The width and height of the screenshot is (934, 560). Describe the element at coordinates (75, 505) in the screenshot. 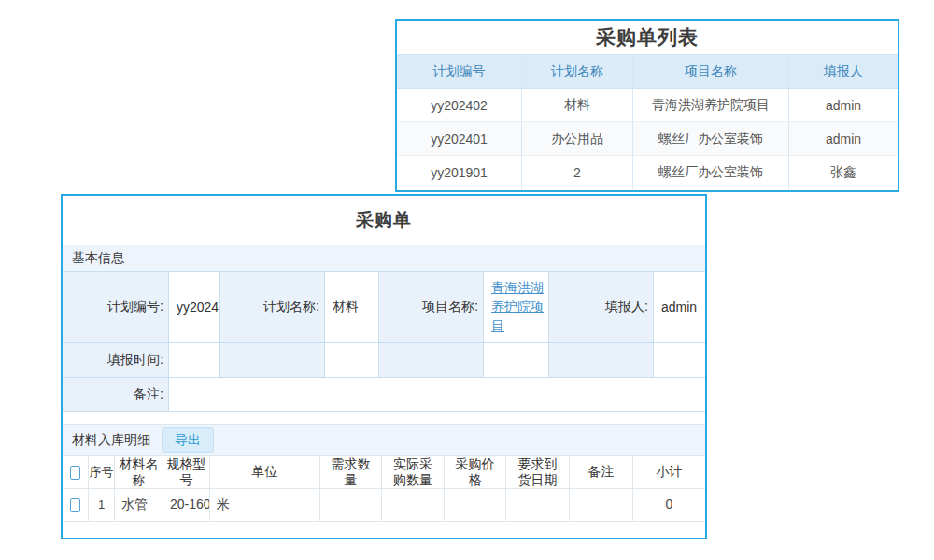

I see `row-select-cell` at that location.